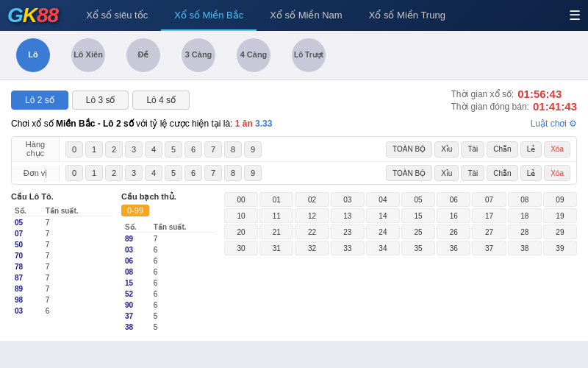 Image resolution: width=588 pixels, height=368 pixels. Describe the element at coordinates (94, 173) in the screenshot. I see `dv-num-1: 1` at that location.